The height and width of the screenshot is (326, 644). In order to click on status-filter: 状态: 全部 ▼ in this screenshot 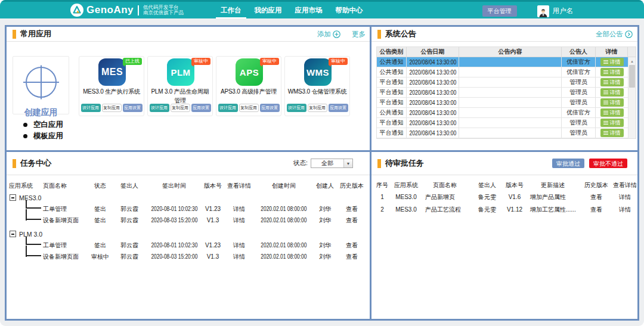, I will do `click(323, 163)`.